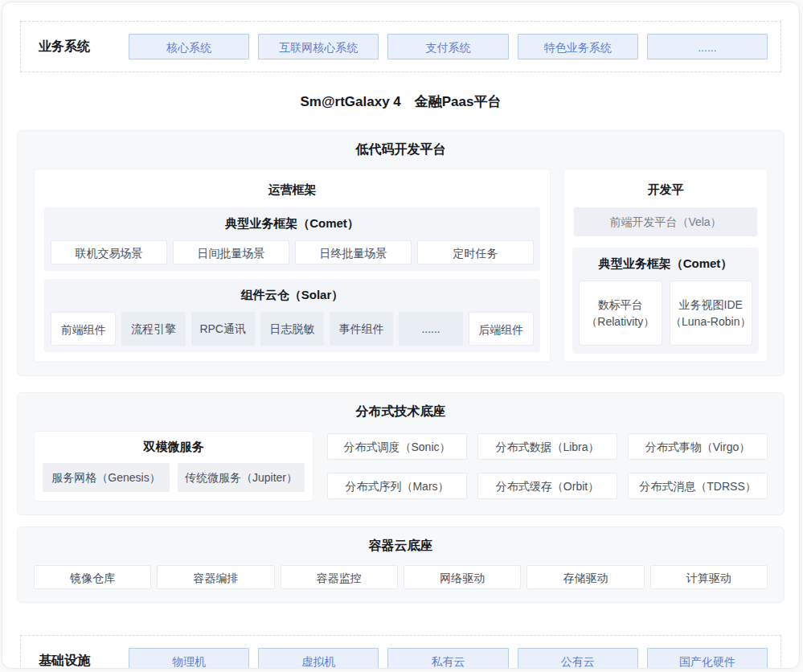  What do you see at coordinates (231, 252) in the screenshot?
I see `chip-daytime-batch: 日间批量场景` at bounding box center [231, 252].